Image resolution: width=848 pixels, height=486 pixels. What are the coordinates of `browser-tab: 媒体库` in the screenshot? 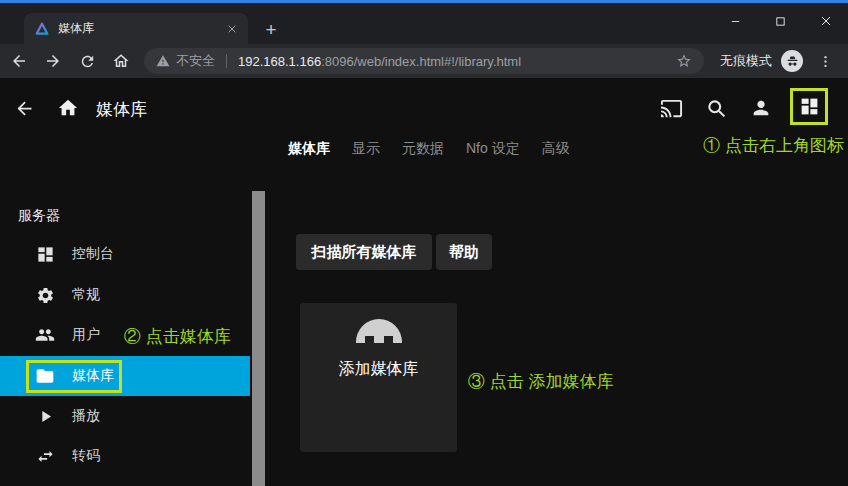 It's located at (136, 28).